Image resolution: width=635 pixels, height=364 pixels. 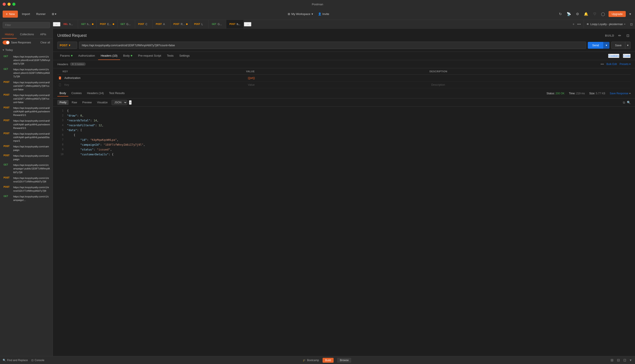 I want to click on tab-settings: Settings, so click(x=185, y=56).